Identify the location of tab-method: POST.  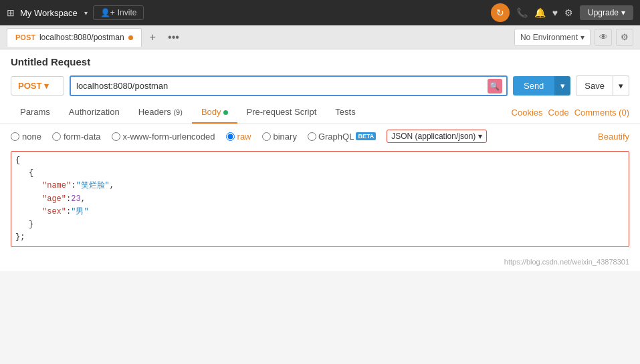
(25, 37).